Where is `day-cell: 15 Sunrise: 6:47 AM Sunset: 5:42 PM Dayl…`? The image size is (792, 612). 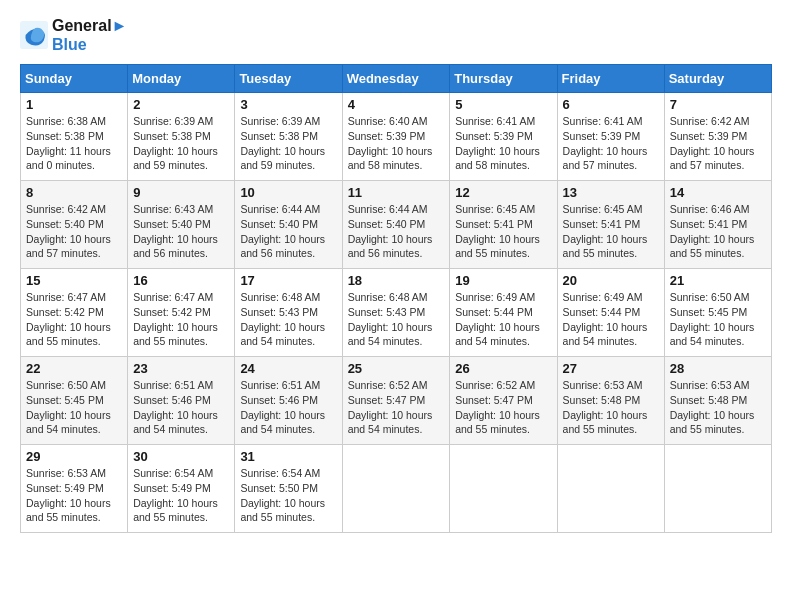 day-cell: 15 Sunrise: 6:47 AM Sunset: 5:42 PM Dayl… is located at coordinates (74, 313).